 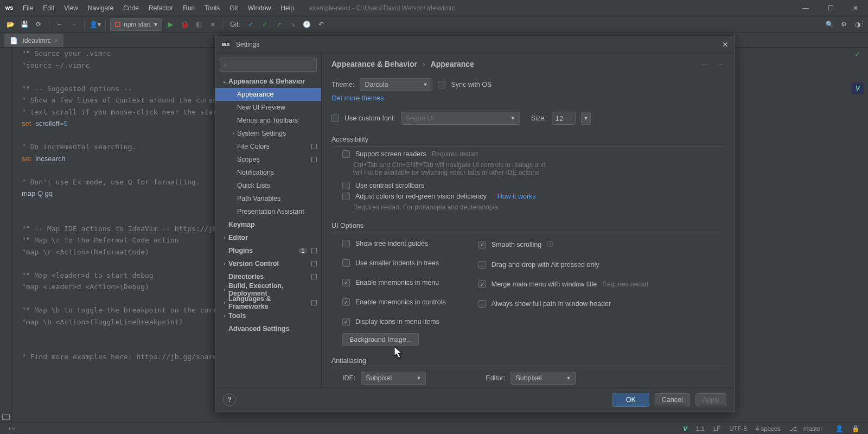 I want to click on crumb-forward-icon: →, so click(x=720, y=64).